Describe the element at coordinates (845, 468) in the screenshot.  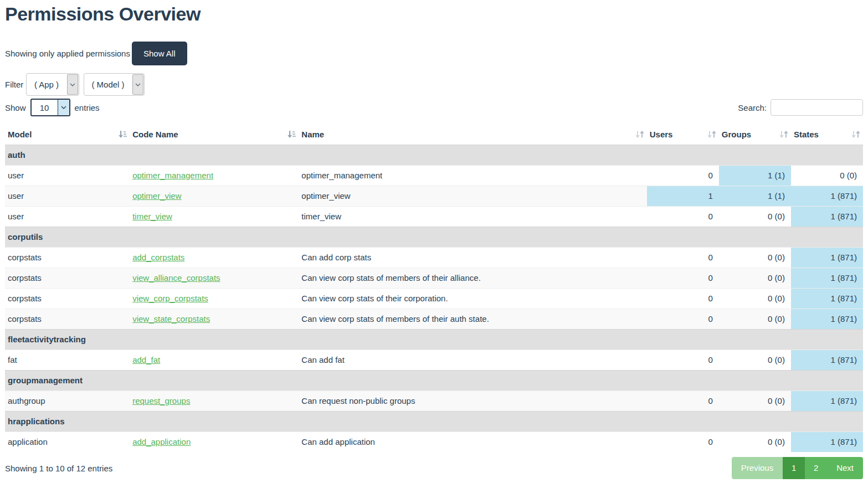
I see `pagination-next-button: Next` at that location.